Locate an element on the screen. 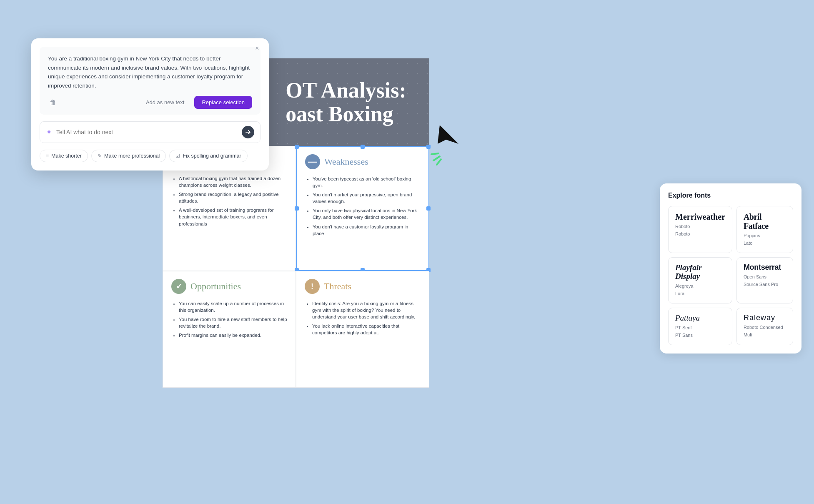 This screenshot has height=504, width=814. threats-icon: ! is located at coordinates (312, 286).